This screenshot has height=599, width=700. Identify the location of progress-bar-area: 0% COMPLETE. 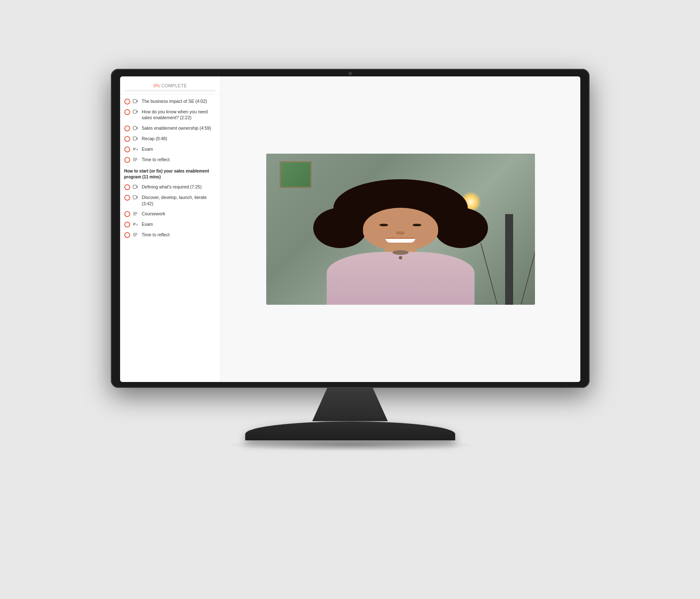
(170, 87).